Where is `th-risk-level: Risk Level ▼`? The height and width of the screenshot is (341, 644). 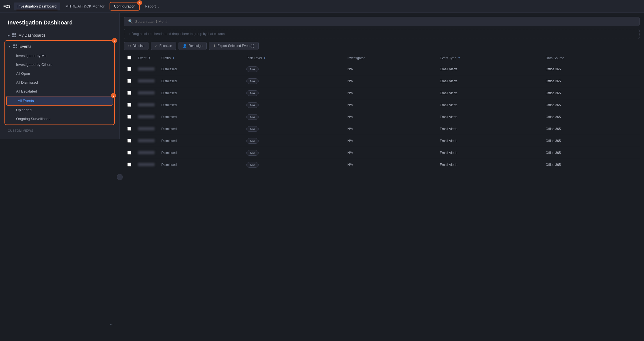
th-risk-level: Risk Level ▼ is located at coordinates (294, 58).